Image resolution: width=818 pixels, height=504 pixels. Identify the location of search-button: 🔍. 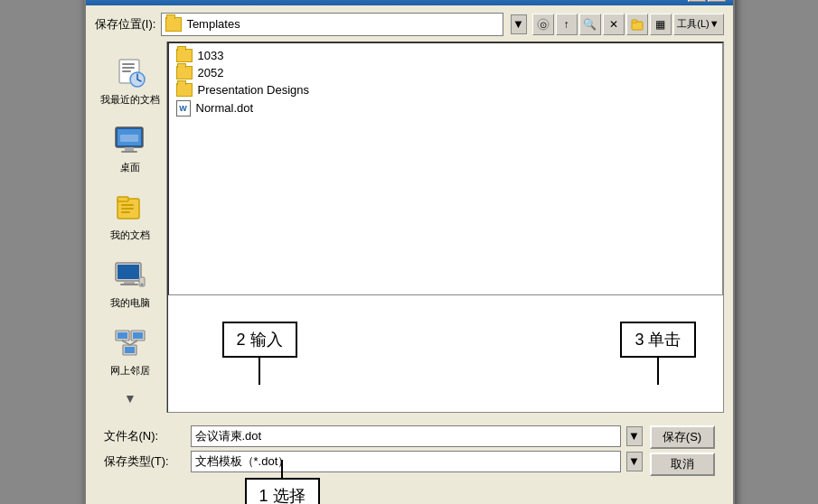
(590, 24).